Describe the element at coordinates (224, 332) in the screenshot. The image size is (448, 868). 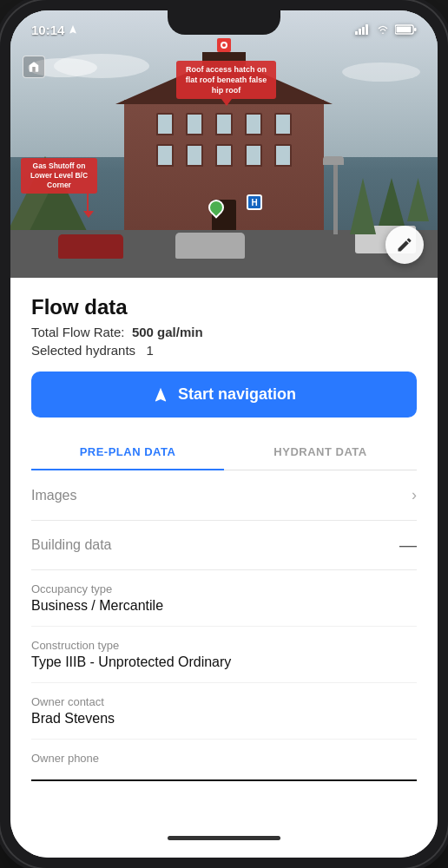
I see `total-flow-row: Total Flow Rate: 500 gal/min` at that location.